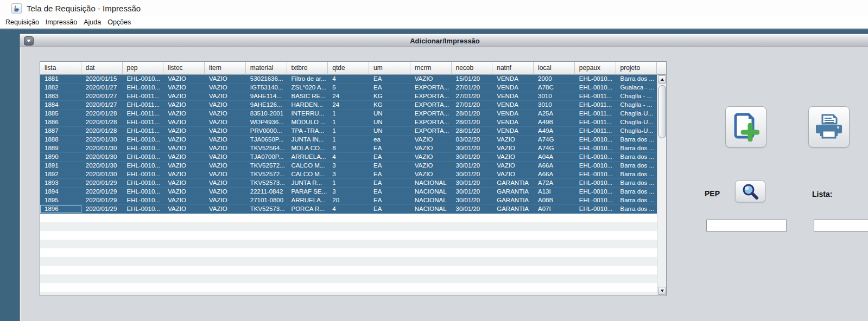 The width and height of the screenshot is (868, 321). Describe the element at coordinates (349, 131) in the screenshot. I see `table-row: 18872020/01/28EHL-0011...VAZIOVAZIOPRV00…` at that location.